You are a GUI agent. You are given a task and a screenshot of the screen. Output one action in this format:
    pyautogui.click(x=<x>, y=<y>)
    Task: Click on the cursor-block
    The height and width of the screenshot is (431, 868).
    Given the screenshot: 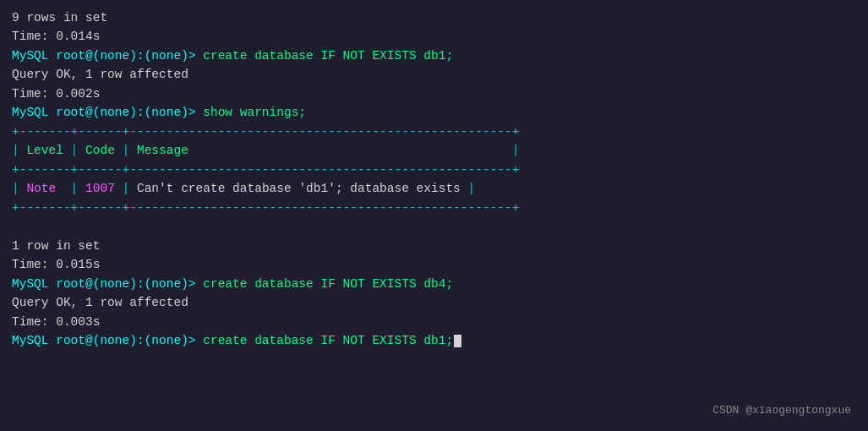 What is the action you would take?
    pyautogui.click(x=458, y=341)
    